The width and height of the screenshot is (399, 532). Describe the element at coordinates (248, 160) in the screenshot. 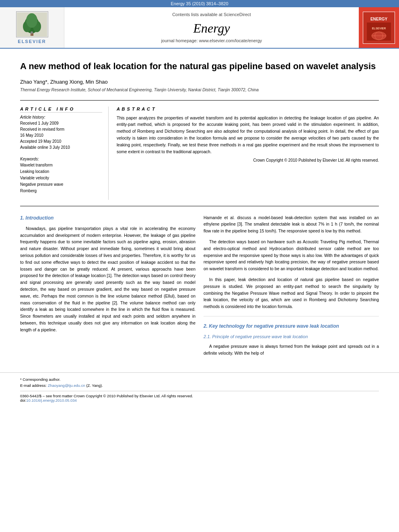

I see `copyright-text: Crown Copyright © 2010 Published by Else…` at that location.